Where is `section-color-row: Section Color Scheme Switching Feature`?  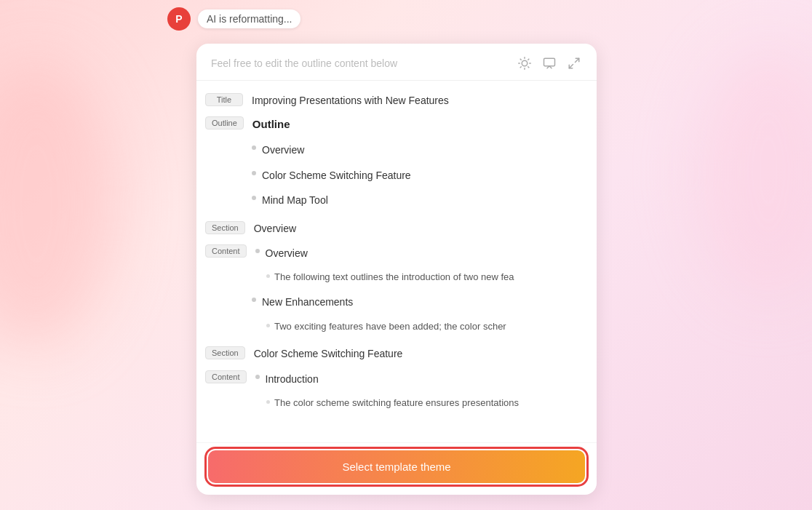
section-color-row: Section Color Scheme Switching Feature is located at coordinates (397, 353).